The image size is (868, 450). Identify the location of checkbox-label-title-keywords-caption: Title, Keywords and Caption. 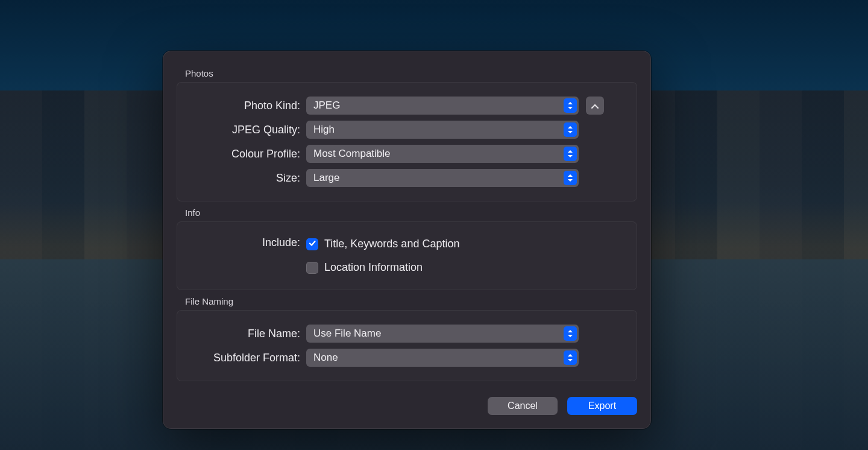
(392, 244).